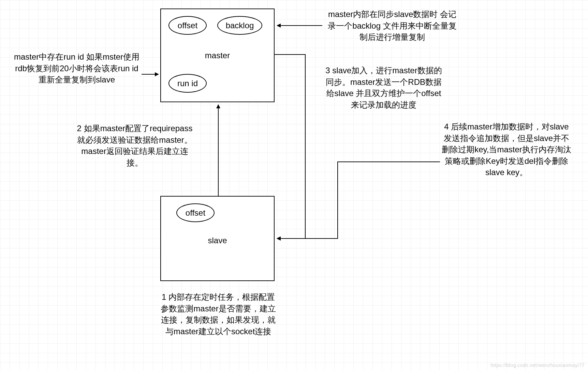  Describe the element at coordinates (188, 26) in the screenshot. I see `master-offset-label: offset` at that location.